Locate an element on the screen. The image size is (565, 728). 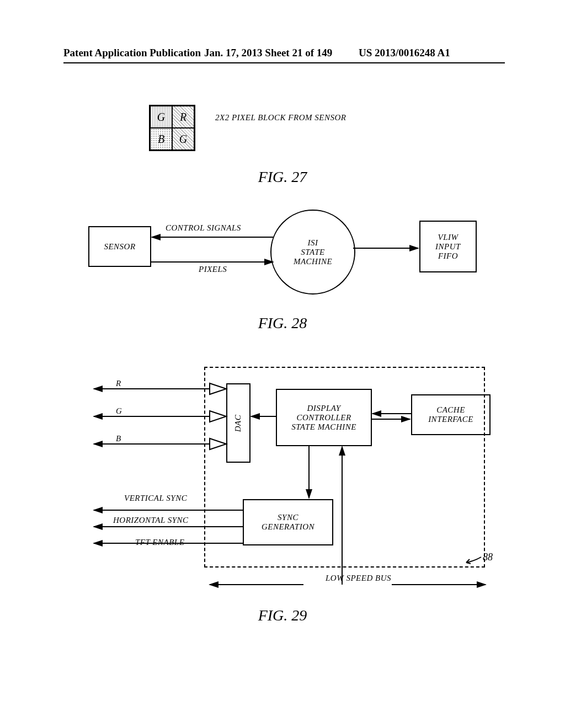
figure-28: SENSOR ISI STATE MACHINE VLIW INPUT FIFO… is located at coordinates (287, 259).